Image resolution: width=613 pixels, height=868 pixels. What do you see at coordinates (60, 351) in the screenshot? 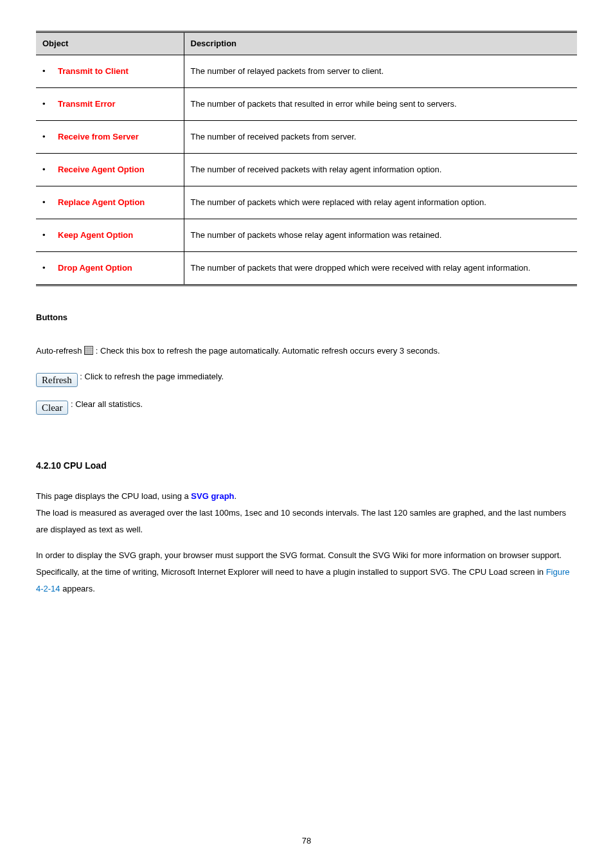
I see `autorefresh-pre: Auto-refresh` at bounding box center [60, 351].